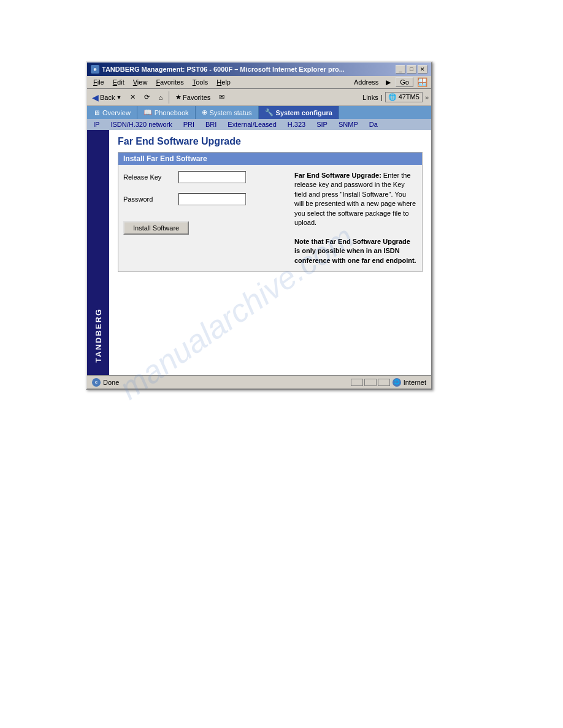  What do you see at coordinates (169, 97) in the screenshot?
I see `toolbar-divider` at bounding box center [169, 97].